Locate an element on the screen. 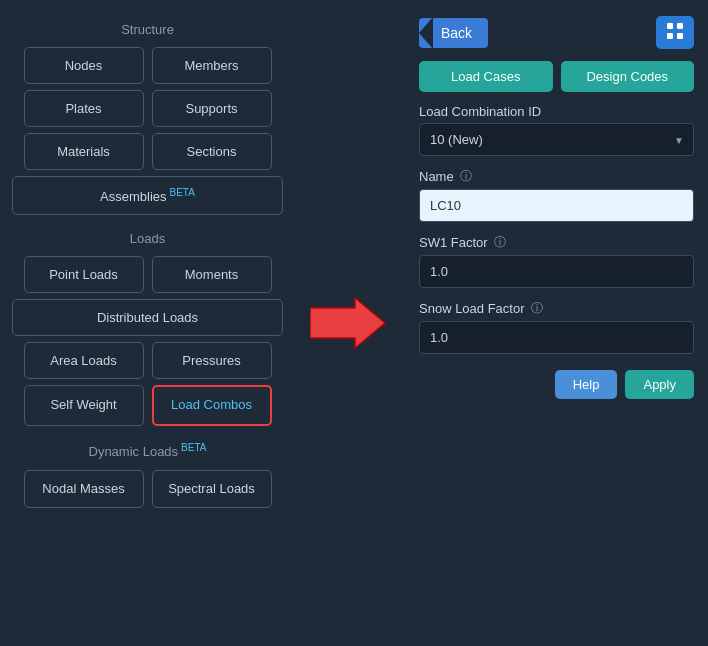 This screenshot has height=646, width=708. members-button: Members is located at coordinates (212, 66).